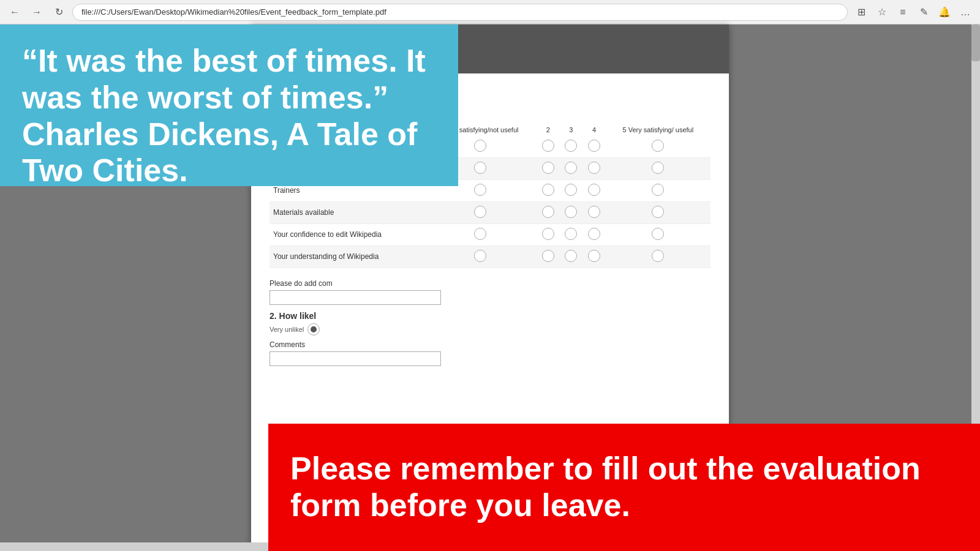 The image size is (980, 551). What do you see at coordinates (571, 257) in the screenshot?
I see `radio-row5-col2` at bounding box center [571, 257].